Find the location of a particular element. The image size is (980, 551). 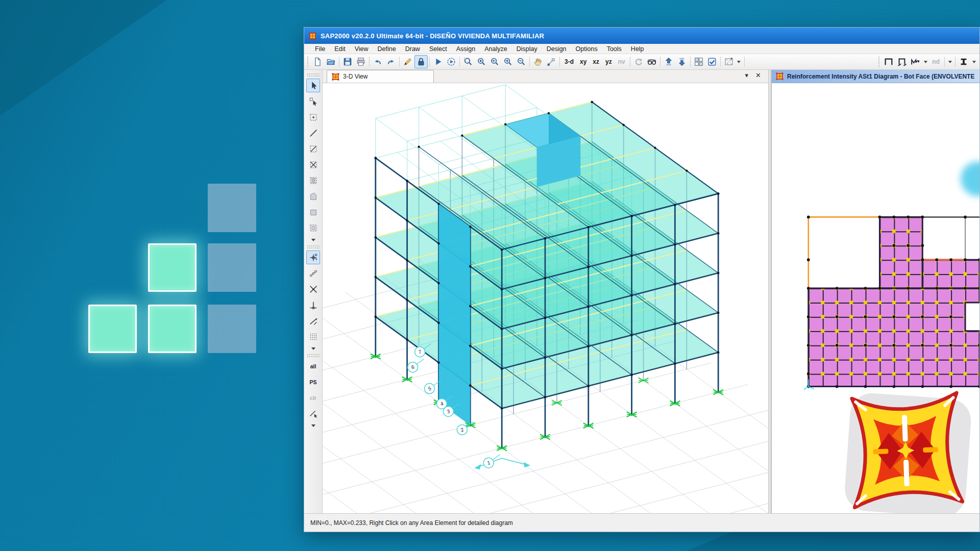

zoom-out-button is located at coordinates (521, 62).